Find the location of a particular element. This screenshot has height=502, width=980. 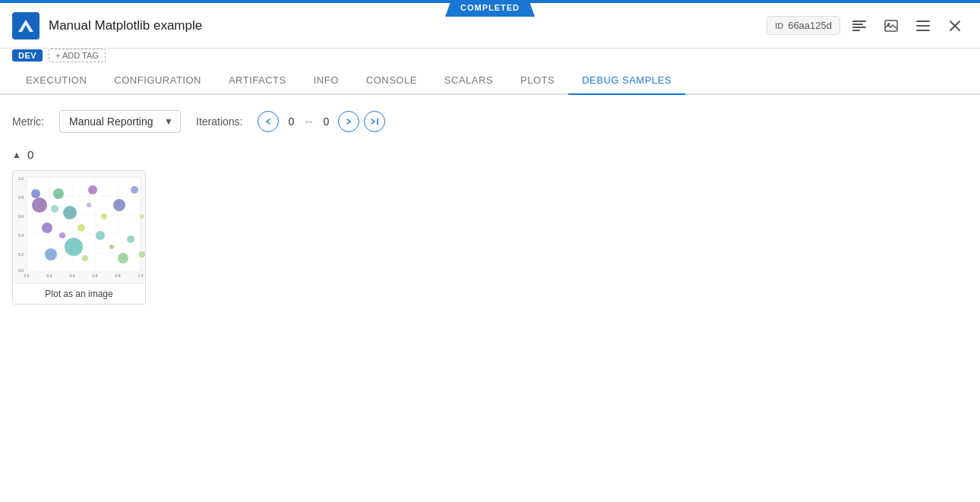

iter-start-value: 0 is located at coordinates (291, 122).